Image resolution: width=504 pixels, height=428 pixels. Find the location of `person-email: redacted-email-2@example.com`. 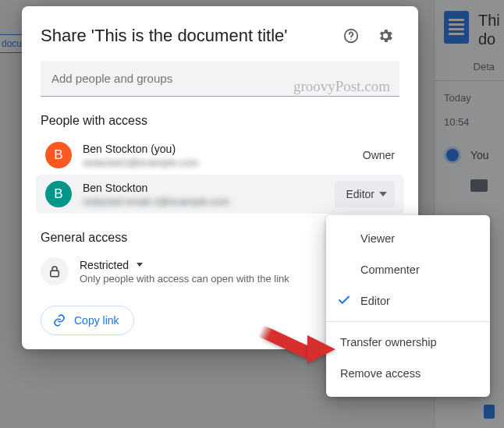

person-email: redacted-email-2@example.com is located at coordinates (203, 201).